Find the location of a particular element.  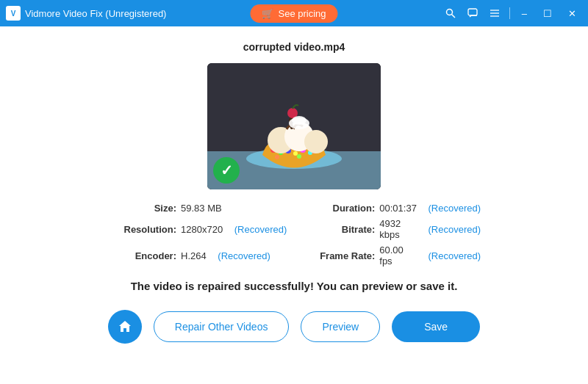

framerate-value: 60.00 fps is located at coordinates (398, 256).